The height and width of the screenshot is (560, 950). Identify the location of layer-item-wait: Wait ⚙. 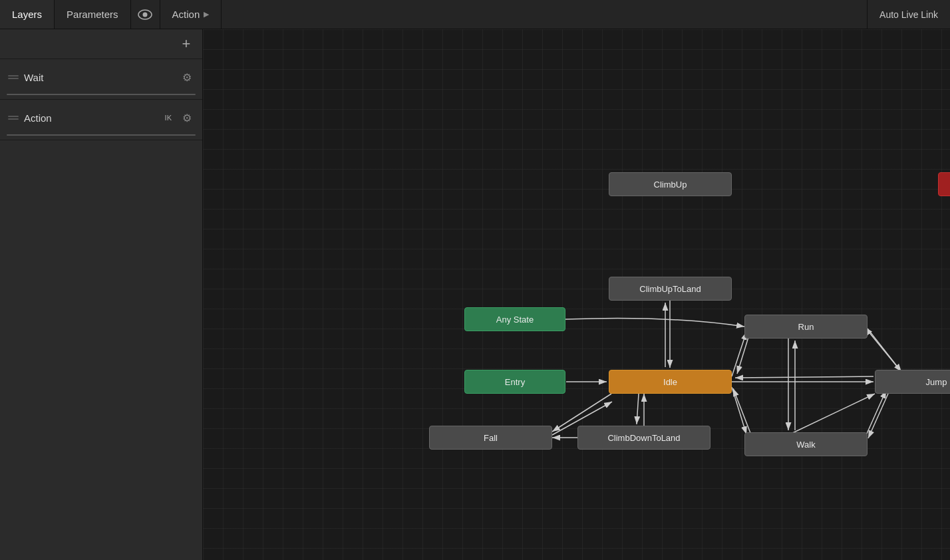
(101, 80).